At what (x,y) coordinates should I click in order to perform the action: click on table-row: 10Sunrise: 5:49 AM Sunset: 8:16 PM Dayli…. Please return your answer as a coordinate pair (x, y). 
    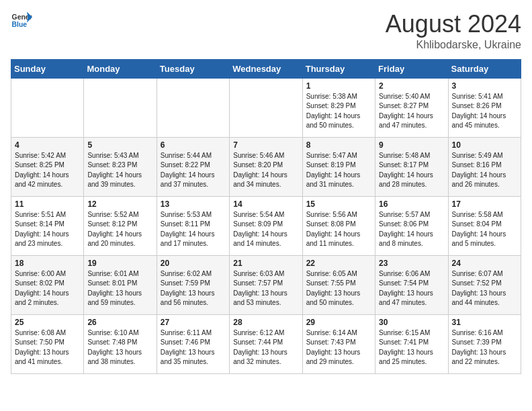
    Looking at the image, I should click on (484, 167).